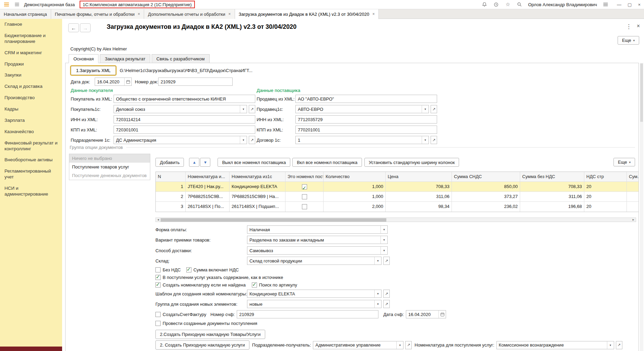 Image resolution: width=644 pixels, height=351 pixels. I want to click on service-nomenclature-input, so click(552, 345).